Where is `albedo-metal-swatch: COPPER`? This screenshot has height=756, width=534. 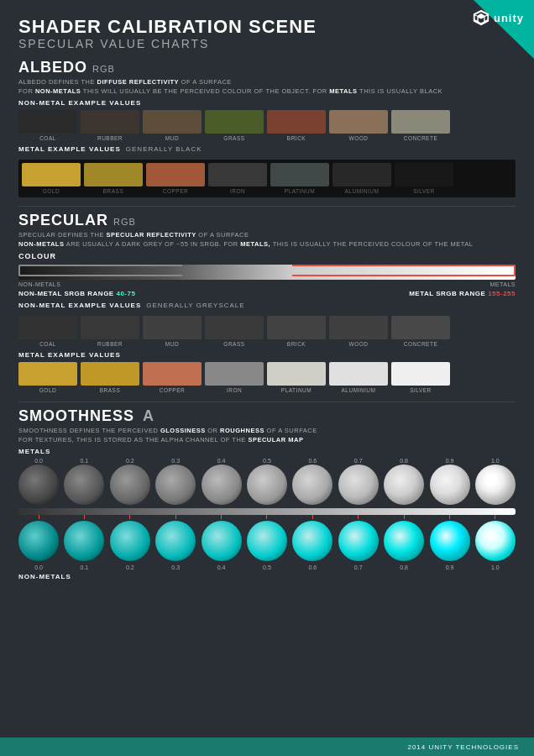
albedo-metal-swatch: COPPER is located at coordinates (175, 178).